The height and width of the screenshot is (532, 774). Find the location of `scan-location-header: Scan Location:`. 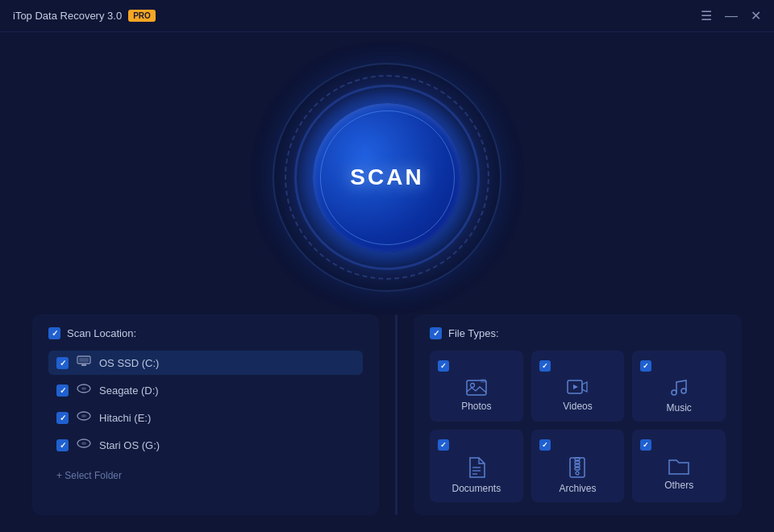

scan-location-header: Scan Location: is located at coordinates (206, 334).